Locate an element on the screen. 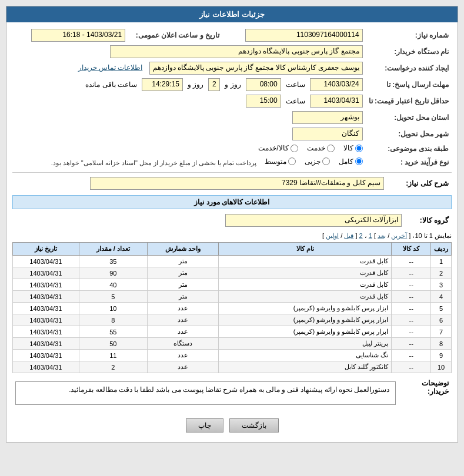 The image size is (464, 476). purchase-type-row: کامل جزیی متوسط پرداخت تمام یا بخشی از م… is located at coordinates (189, 162).